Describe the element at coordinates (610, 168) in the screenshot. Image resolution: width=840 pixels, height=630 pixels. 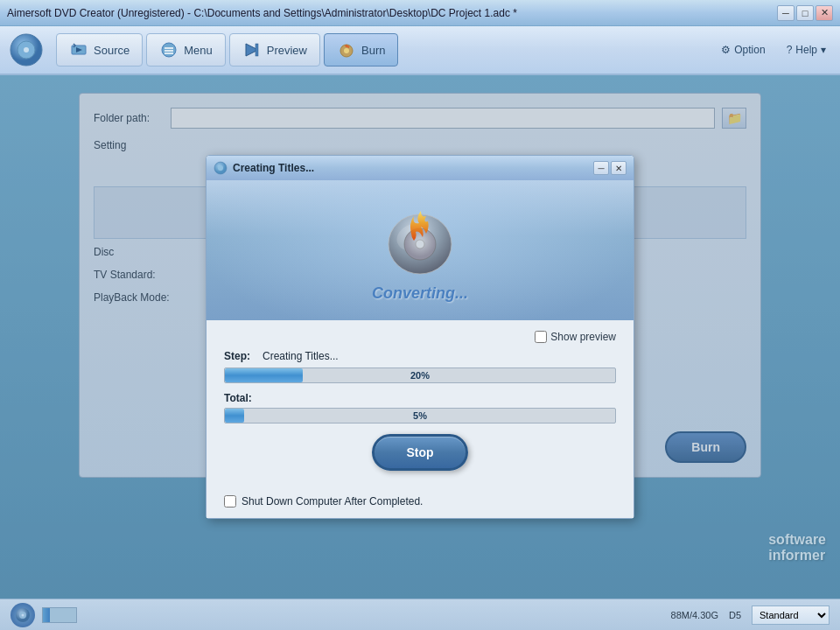
I see `dialog-title-buttons: ─ ✕` at that location.